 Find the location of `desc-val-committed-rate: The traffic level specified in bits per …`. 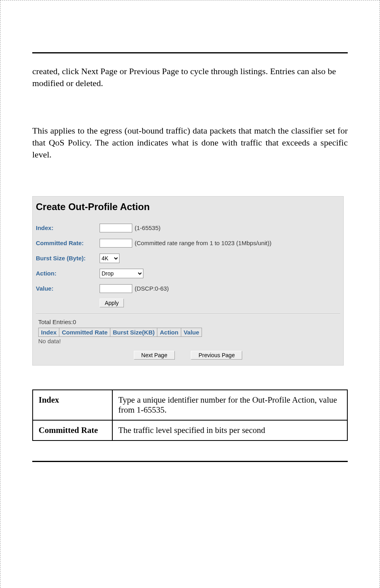

desc-val-committed-rate: The traffic level specified in bits per … is located at coordinates (230, 431).